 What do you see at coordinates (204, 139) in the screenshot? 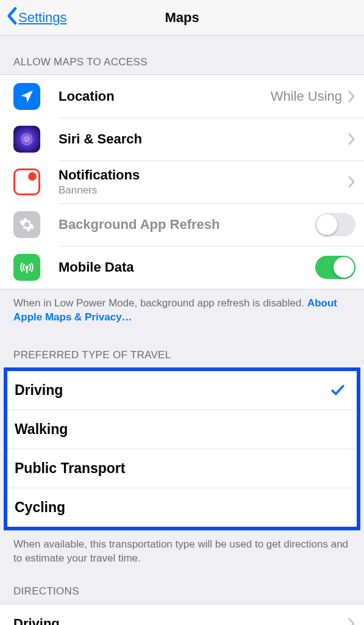
I see `row-siri-title: Siri & Search` at bounding box center [204, 139].